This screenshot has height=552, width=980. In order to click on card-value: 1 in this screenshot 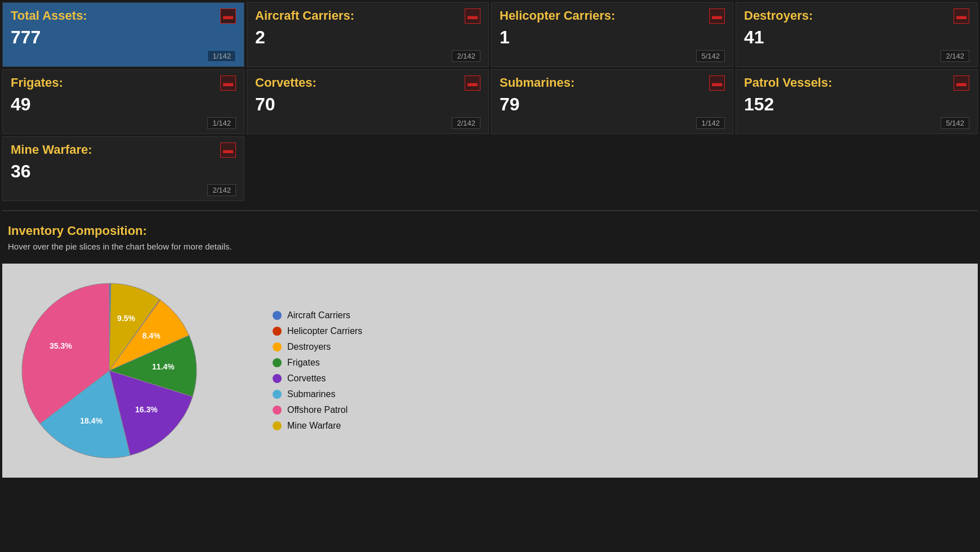, I will do `click(612, 37)`.